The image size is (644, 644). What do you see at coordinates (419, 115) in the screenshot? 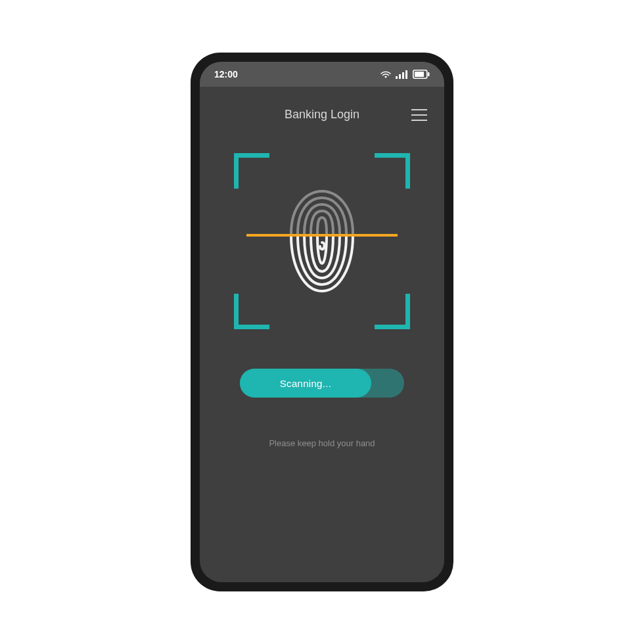
I see `menu-button` at bounding box center [419, 115].